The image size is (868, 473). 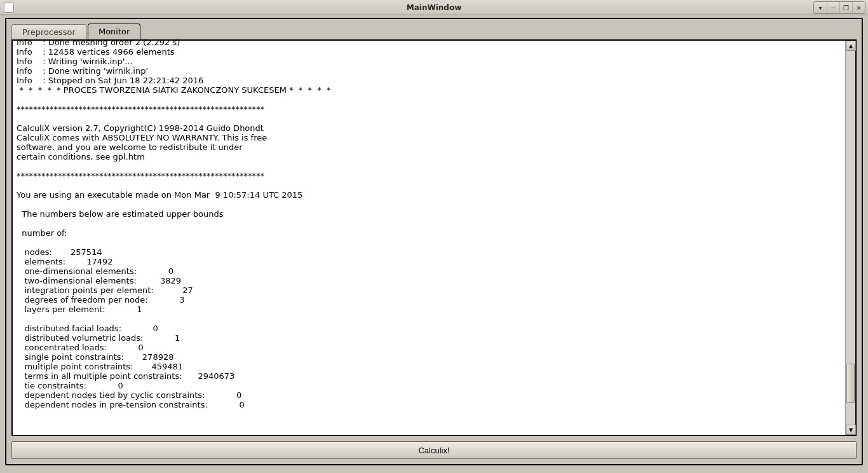 What do you see at coordinates (839, 8) in the screenshot?
I see `window-controls: ▾ ─ ❐ ✕` at bounding box center [839, 8].